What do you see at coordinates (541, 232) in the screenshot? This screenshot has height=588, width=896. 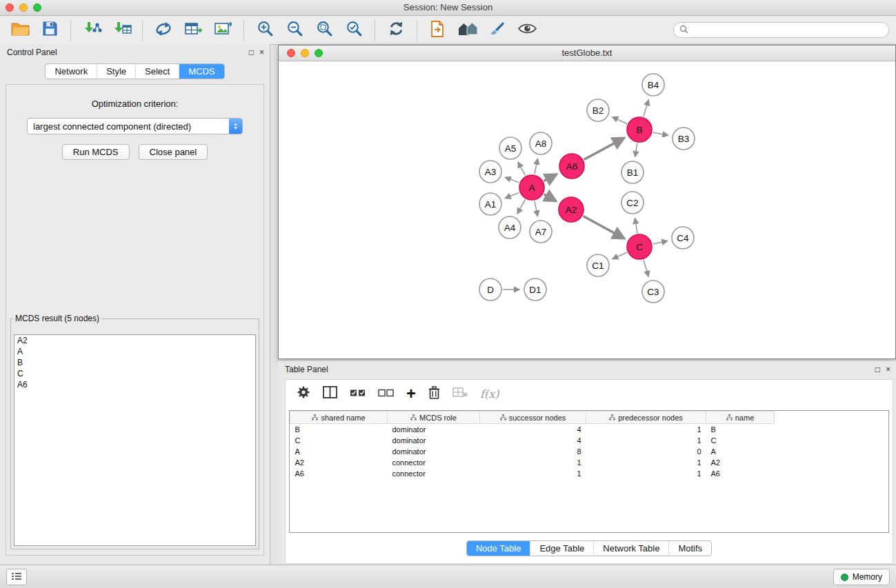 I see `graph-node-A7: A7` at bounding box center [541, 232].